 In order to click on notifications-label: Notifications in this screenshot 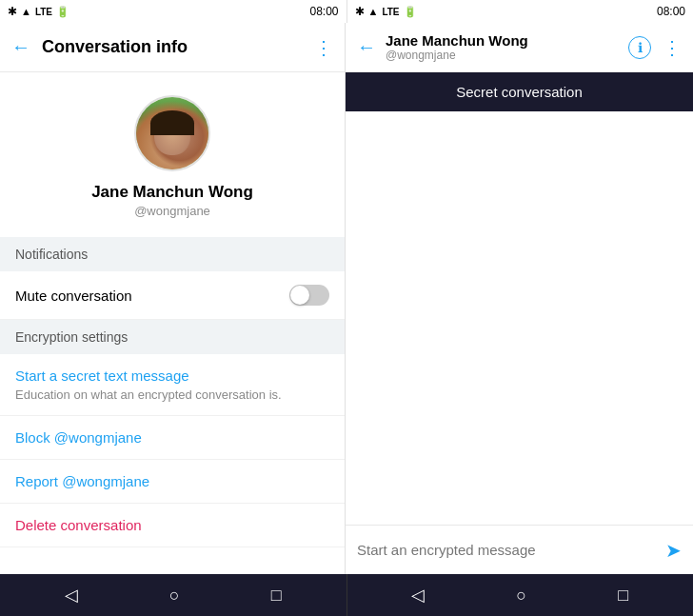, I will do `click(51, 254)`.